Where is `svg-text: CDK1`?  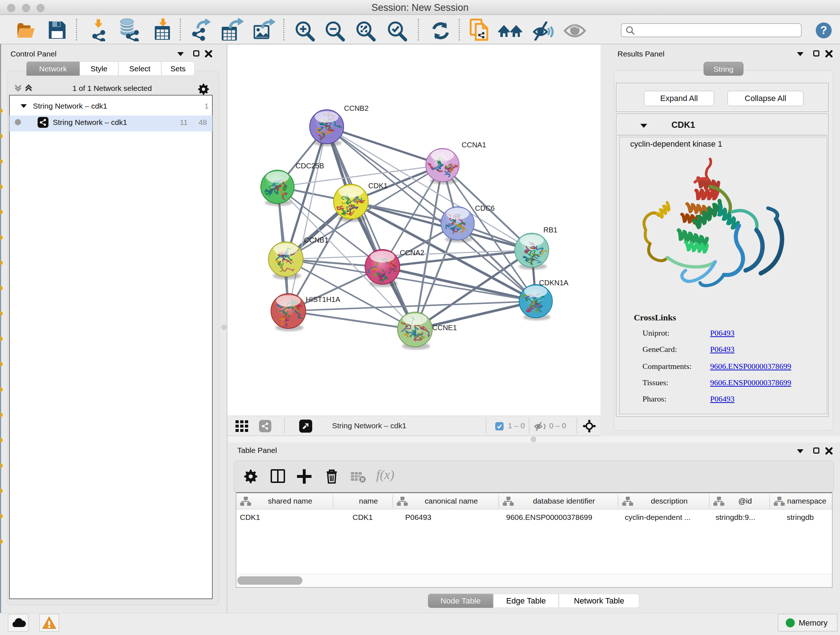
svg-text: CDK1 is located at coordinates (378, 185).